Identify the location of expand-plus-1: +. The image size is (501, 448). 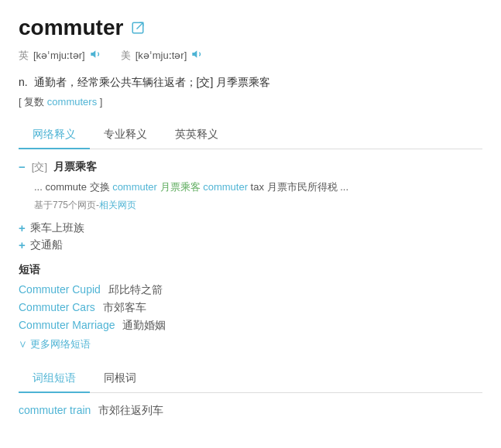
(22, 227).